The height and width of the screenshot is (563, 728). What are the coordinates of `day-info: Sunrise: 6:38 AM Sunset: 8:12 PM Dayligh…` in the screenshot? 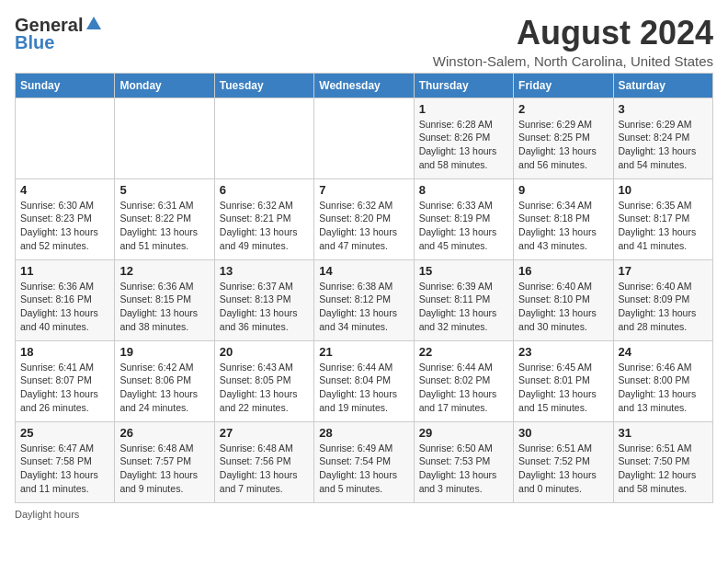 It's located at (364, 307).